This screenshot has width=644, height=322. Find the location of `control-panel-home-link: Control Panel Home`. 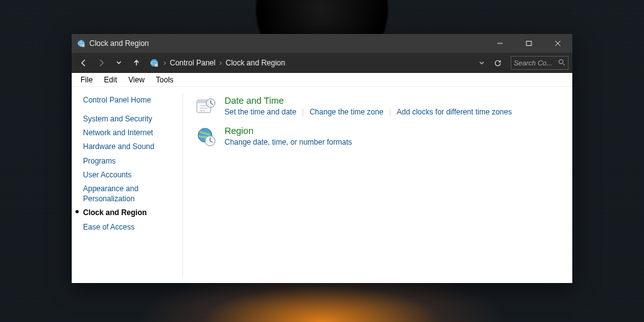

control-panel-home-link: Control Panel Home is located at coordinates (129, 103).